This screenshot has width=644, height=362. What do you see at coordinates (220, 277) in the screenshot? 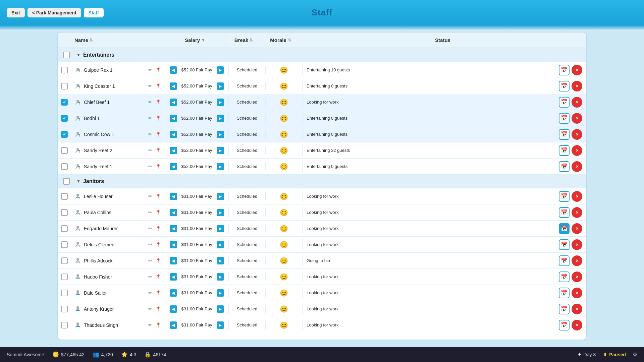
I see `salary-increase-13: ▶` at bounding box center [220, 277].